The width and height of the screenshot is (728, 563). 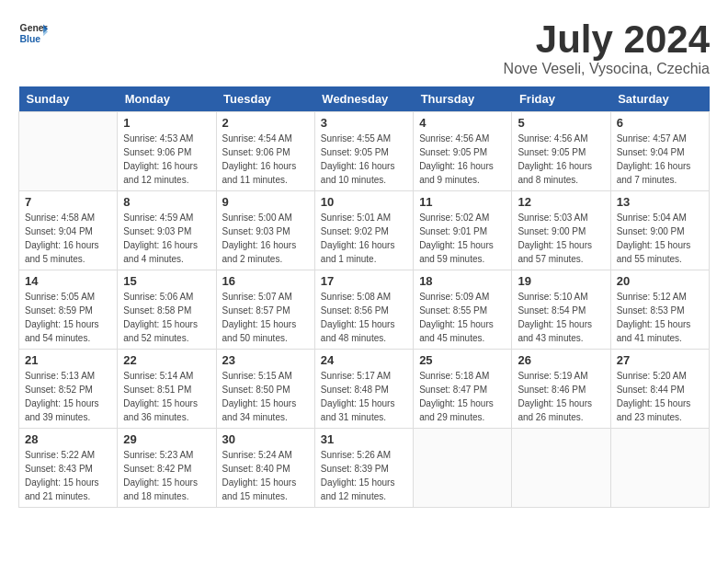 What do you see at coordinates (660, 361) in the screenshot?
I see `day-number: 27` at bounding box center [660, 361].